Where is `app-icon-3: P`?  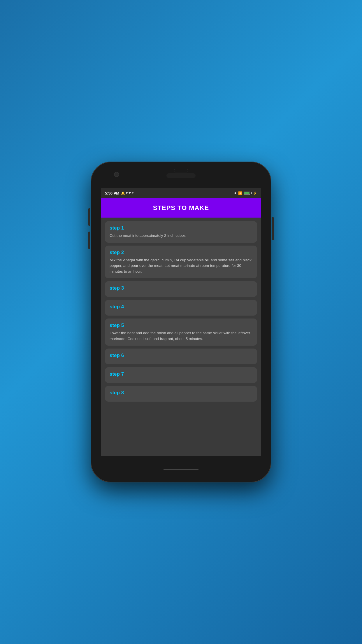 app-icon-3: P is located at coordinates (133, 193).